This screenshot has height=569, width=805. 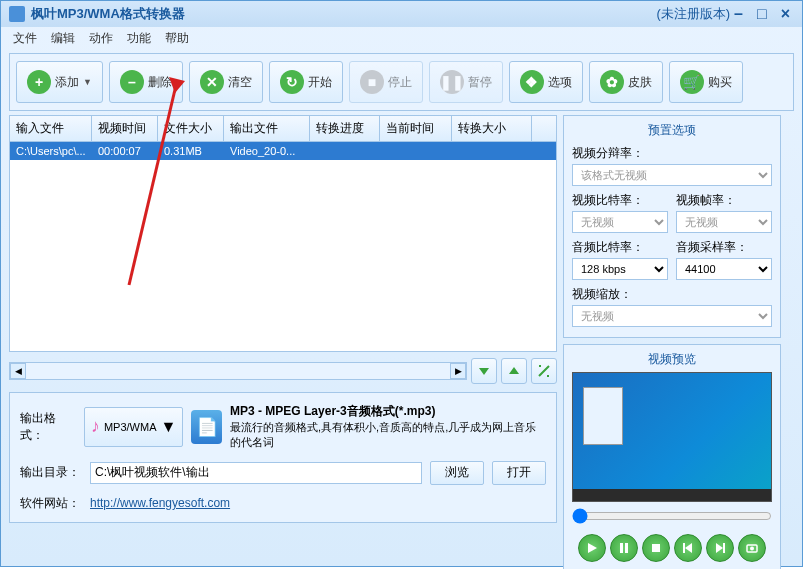 I want to click on close-button: ×, so click(x=786, y=14).